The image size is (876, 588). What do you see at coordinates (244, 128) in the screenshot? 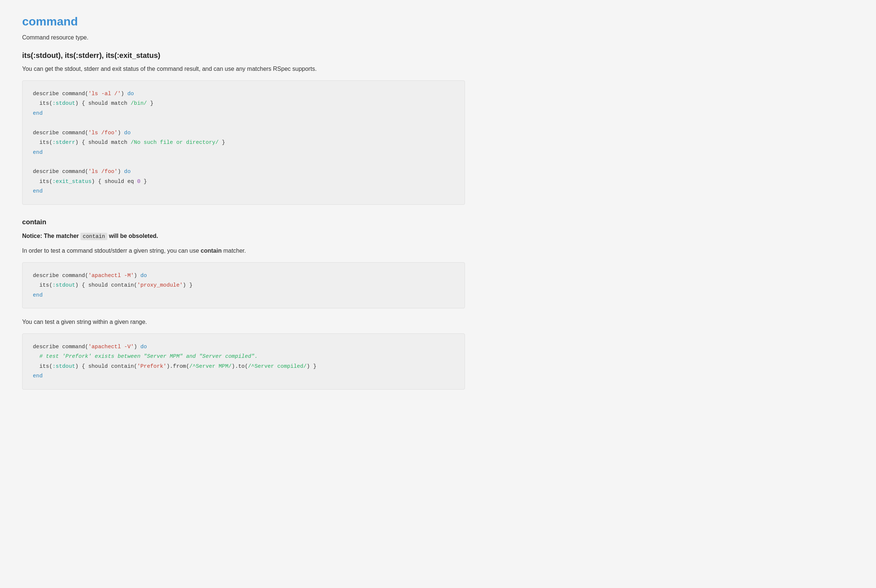
I see `its-section: its(:stdout), its(:stderr), its(:exit_st…` at bounding box center [244, 128].